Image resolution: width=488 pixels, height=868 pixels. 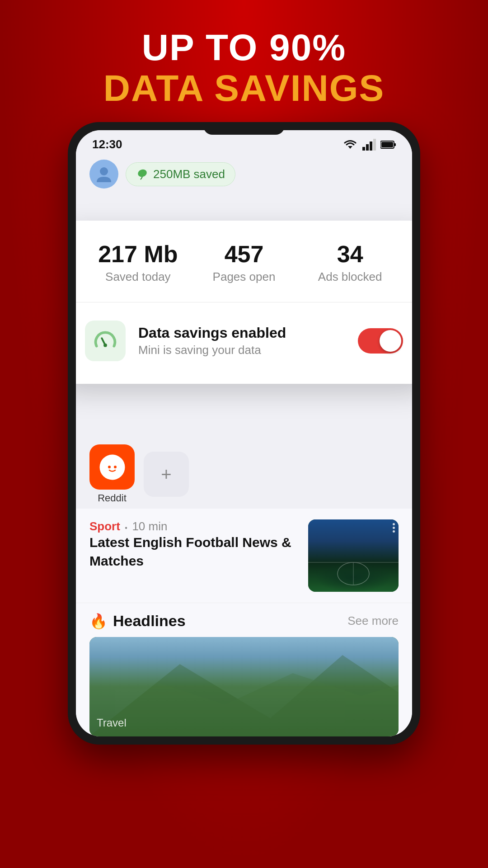 I want to click on news-title: Latest English Football News & Matches, so click(x=194, y=552).